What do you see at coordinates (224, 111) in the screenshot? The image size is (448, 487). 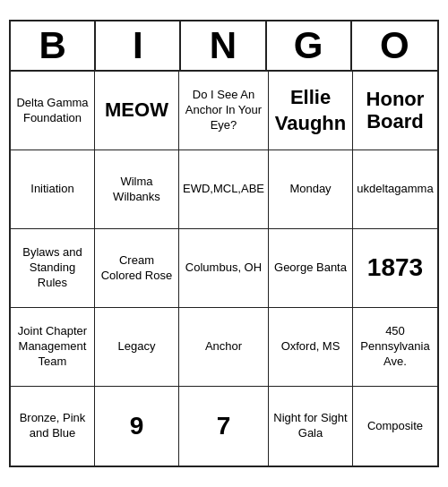 I see `bingo-cell-2: Do I See An Anchor In Your Eye?` at bounding box center [224, 111].